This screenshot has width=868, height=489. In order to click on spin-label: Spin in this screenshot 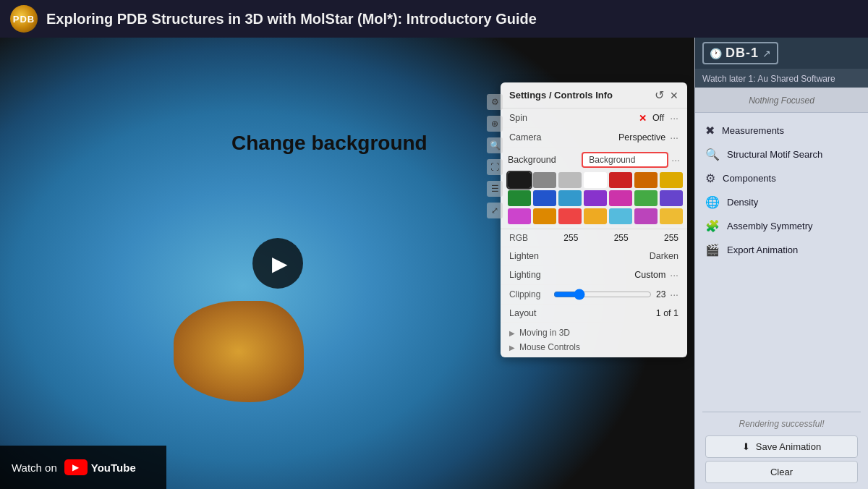, I will do `click(518, 118)`.